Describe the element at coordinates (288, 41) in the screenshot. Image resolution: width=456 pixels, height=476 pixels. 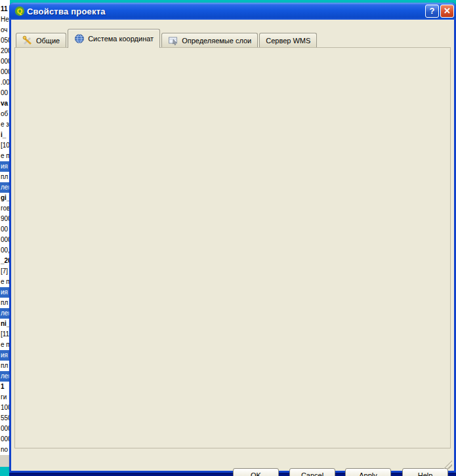
I see `tab-label: Сервер WMS` at that location.